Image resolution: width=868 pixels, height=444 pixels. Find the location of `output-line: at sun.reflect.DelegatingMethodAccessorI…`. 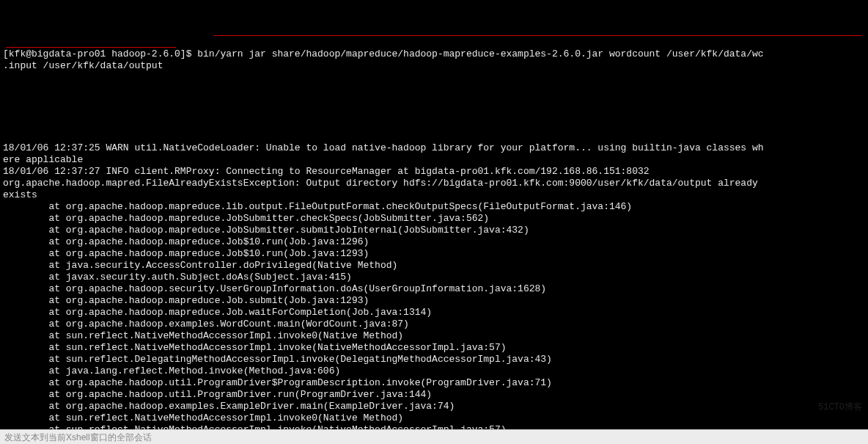

output-line: at sun.reflect.DelegatingMethodAccessorI… is located at coordinates (434, 360).